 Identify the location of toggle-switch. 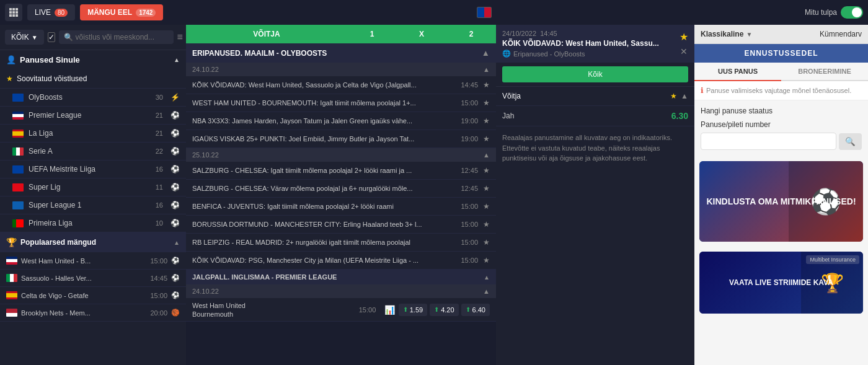
(852, 12).